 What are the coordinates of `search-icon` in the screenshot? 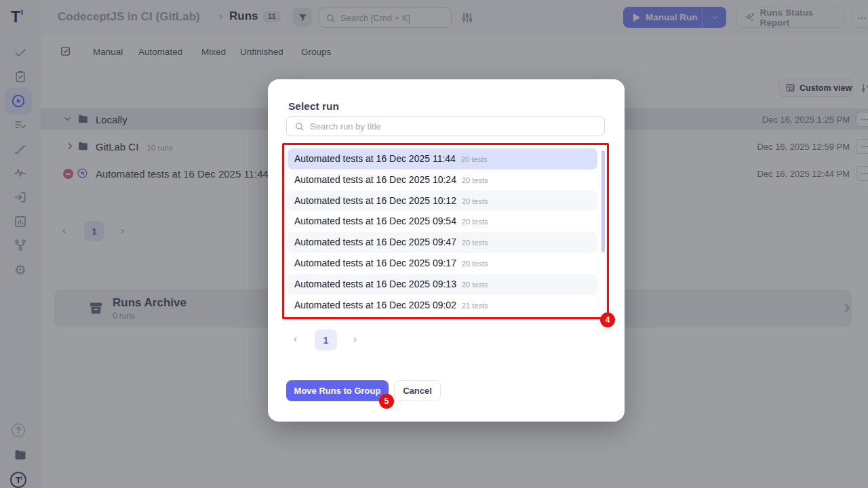 It's located at (300, 126).